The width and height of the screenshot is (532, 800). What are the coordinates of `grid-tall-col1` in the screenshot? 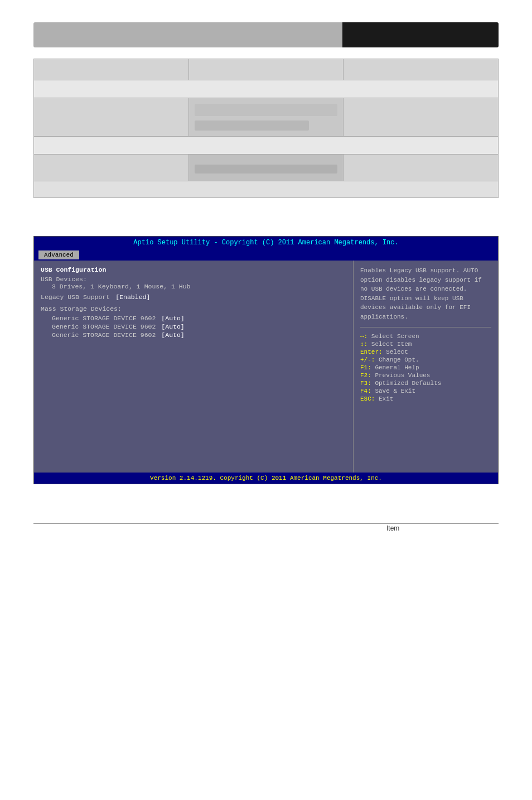 It's located at (112, 117).